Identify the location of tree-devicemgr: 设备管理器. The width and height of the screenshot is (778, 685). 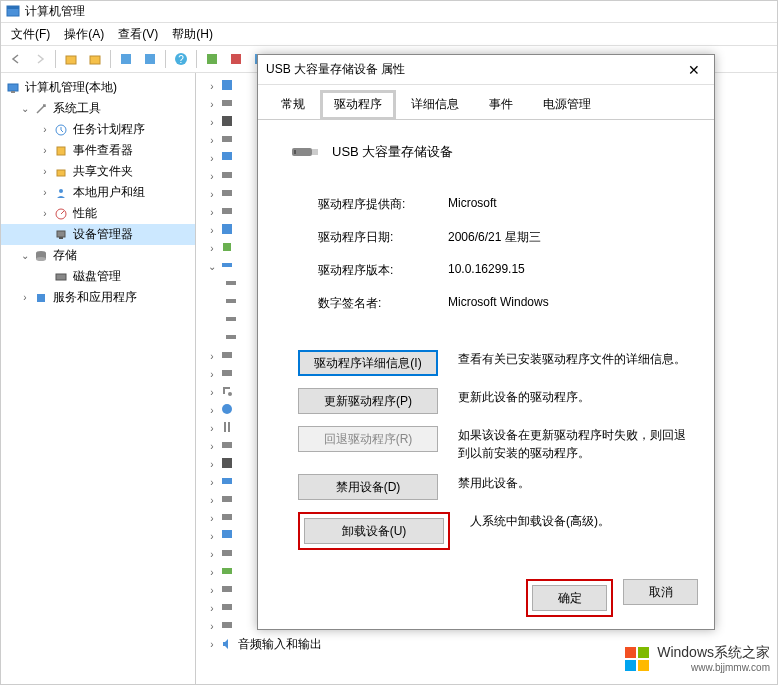
(98, 234).